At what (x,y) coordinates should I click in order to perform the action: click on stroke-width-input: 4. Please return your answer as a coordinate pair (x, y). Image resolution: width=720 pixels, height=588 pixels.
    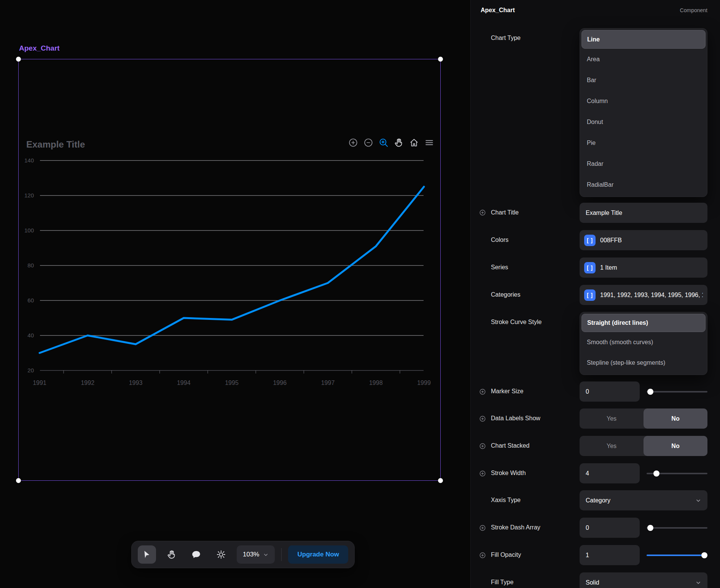
    Looking at the image, I should click on (610, 473).